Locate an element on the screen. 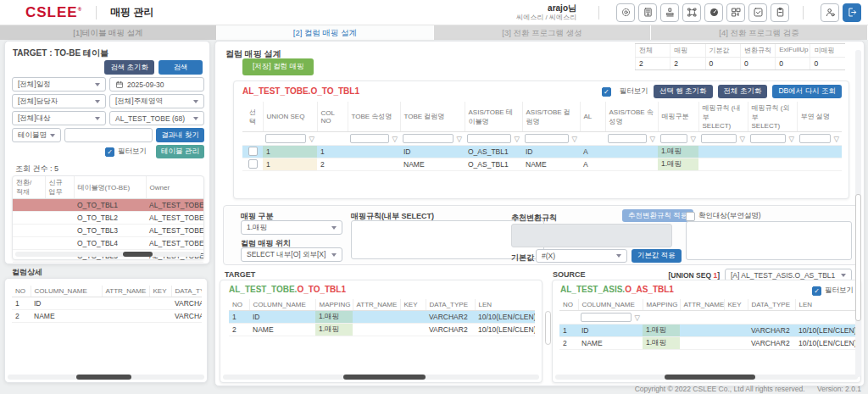  task-check-button is located at coordinates (758, 13).